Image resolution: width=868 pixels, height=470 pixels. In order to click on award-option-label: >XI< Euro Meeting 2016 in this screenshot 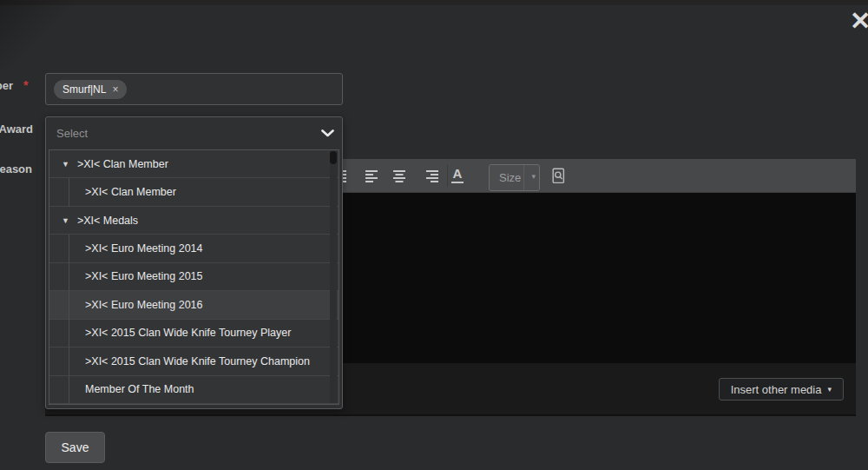, I will do `click(144, 305)`.